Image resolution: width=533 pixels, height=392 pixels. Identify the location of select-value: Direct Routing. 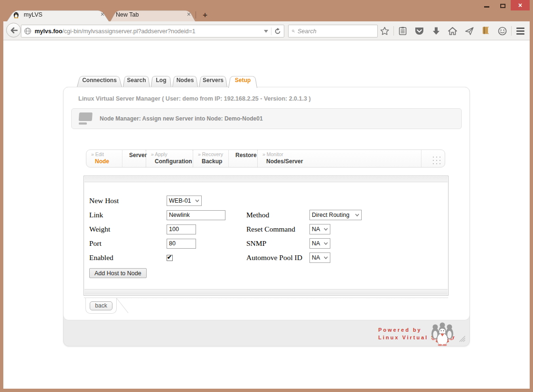
(332, 215).